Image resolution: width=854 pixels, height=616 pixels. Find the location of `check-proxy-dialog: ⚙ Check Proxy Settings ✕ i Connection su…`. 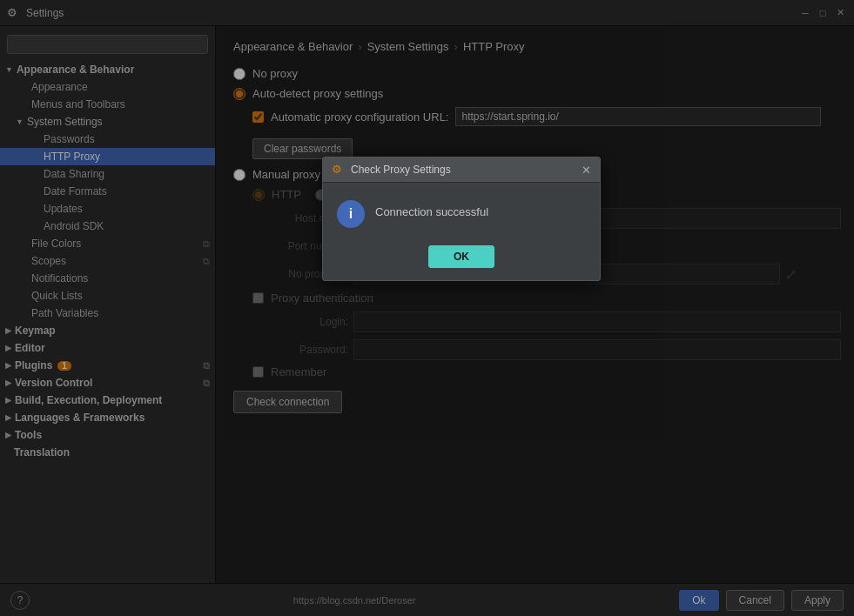

check-proxy-dialog: ⚙ Check Proxy Settings ✕ i Connection su… is located at coordinates (461, 219).